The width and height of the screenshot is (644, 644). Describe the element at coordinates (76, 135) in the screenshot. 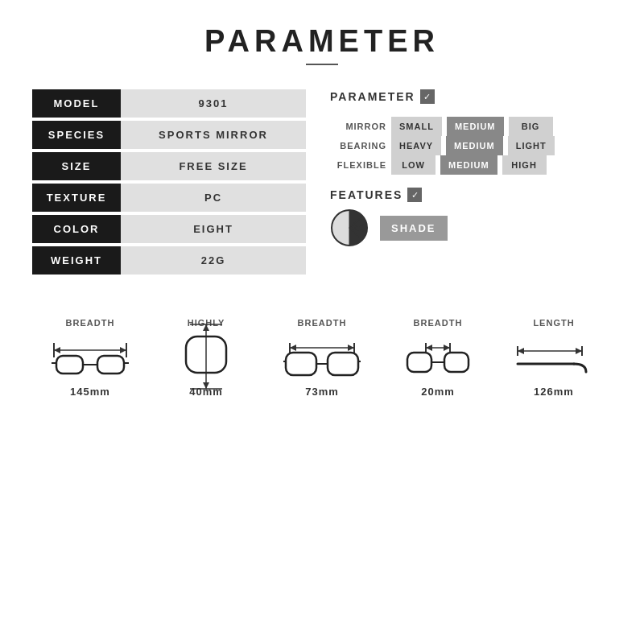

I see `table-label: SPECIES` at that location.